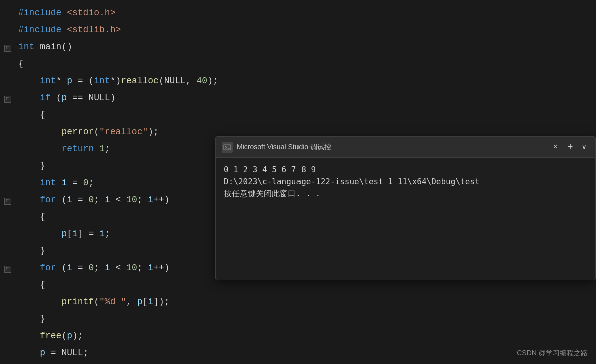 This screenshot has height=364, width=596. Describe the element at coordinates (406, 170) in the screenshot. I see `terminal-output-line-1: 0 1 2 3 4 5 6 7 8 9` at that location.